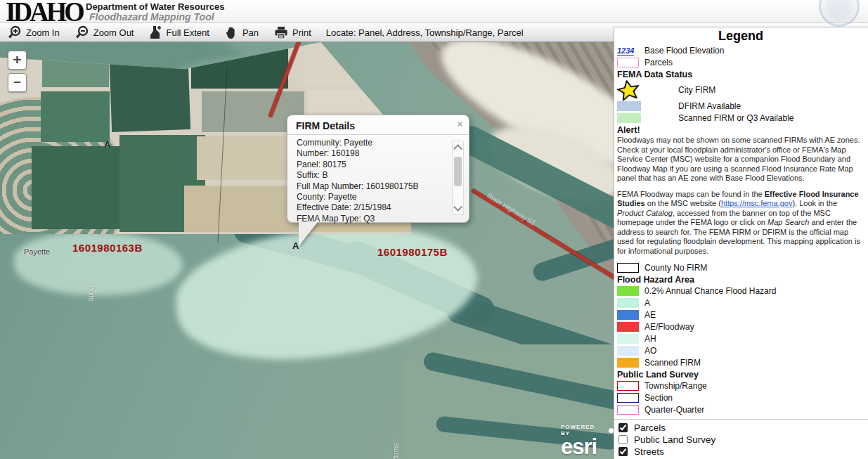 Image resolution: width=868 pixels, height=459 pixels. I want to click on map-zoom-in-control: +, so click(17, 60).